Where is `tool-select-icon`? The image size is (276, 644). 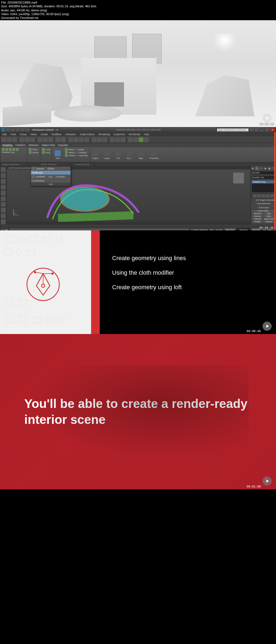 tool-select-icon is located at coordinates (4, 140).